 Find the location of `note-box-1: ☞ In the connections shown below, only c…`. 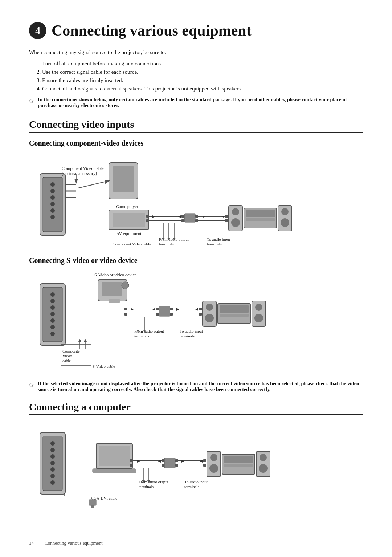

note-box-1: ☞ In the connections shown below, only c… is located at coordinates (196, 103).